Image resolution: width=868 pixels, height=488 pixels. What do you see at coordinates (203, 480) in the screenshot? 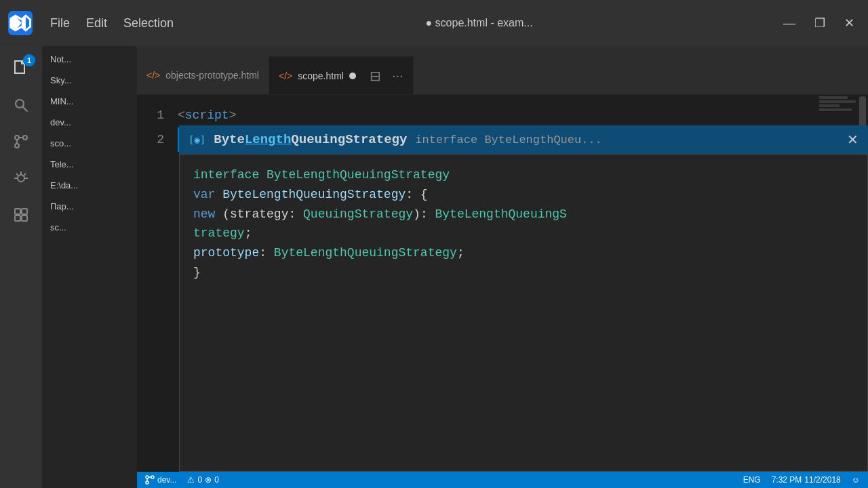
I see `status-errors: ⚠ 0 ⊗ 0` at bounding box center [203, 480].